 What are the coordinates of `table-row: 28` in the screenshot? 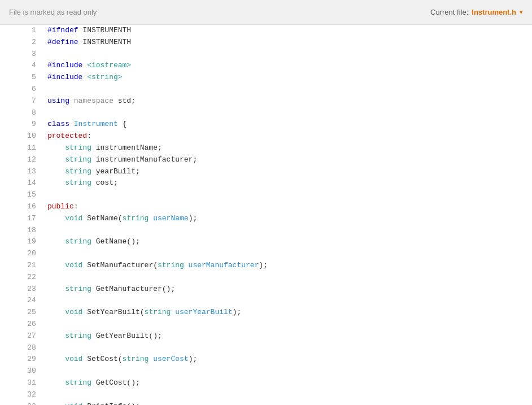 It's located at (266, 348).